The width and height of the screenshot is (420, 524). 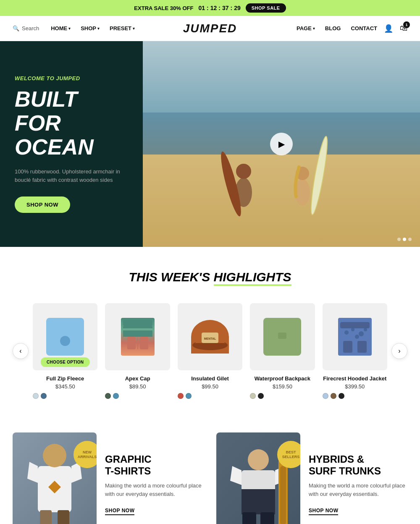 I want to click on category-image-trunks: BESTSELLERS, so click(x=258, y=478).